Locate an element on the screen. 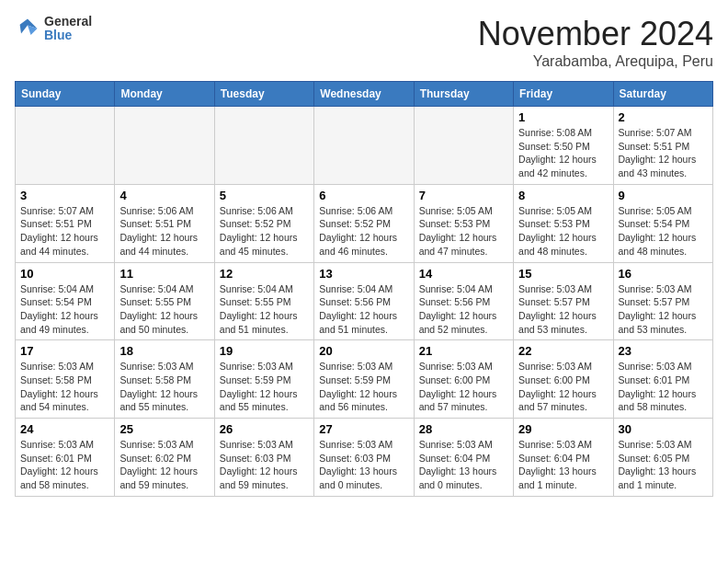  day-number: 11 is located at coordinates (164, 274).